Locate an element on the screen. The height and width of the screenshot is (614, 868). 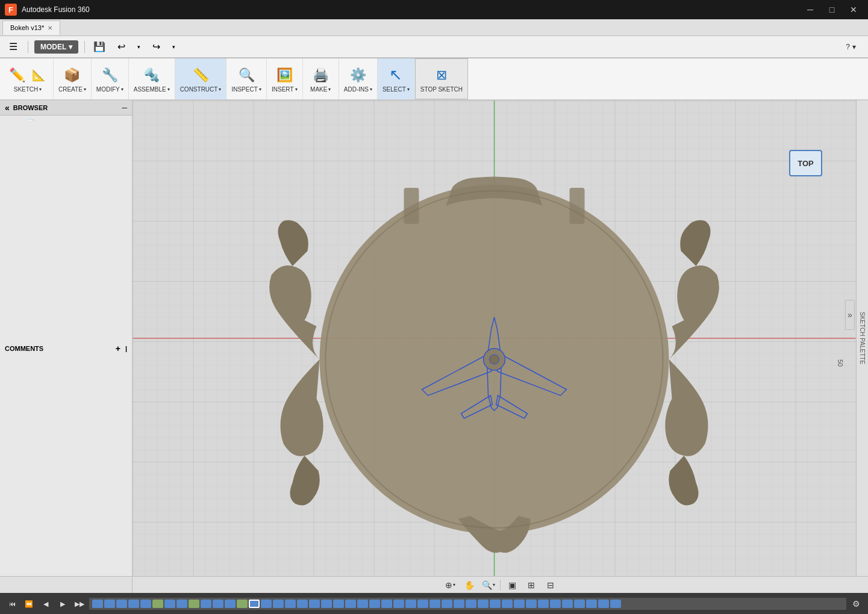
ribbon-addins: ⚙️ ADD-INS ▾ is located at coordinates (358, 79).